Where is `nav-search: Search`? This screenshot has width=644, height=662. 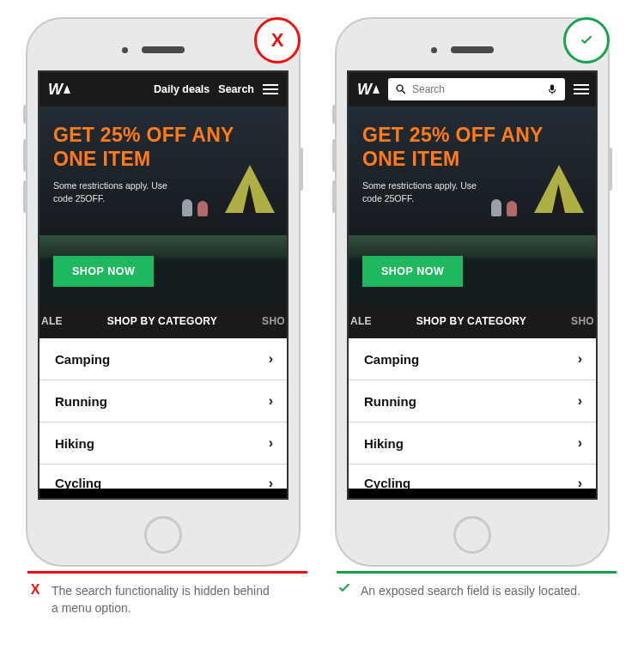
nav-search: Search is located at coordinates (236, 89).